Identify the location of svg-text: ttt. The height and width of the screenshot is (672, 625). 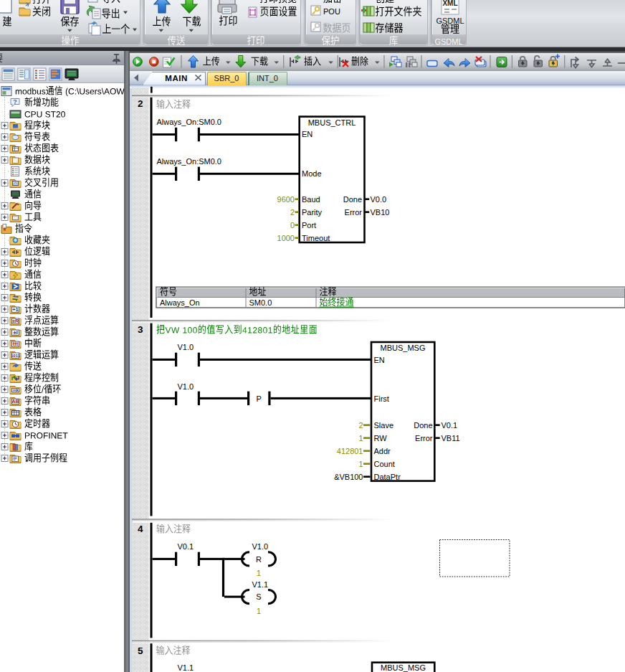
(16, 344).